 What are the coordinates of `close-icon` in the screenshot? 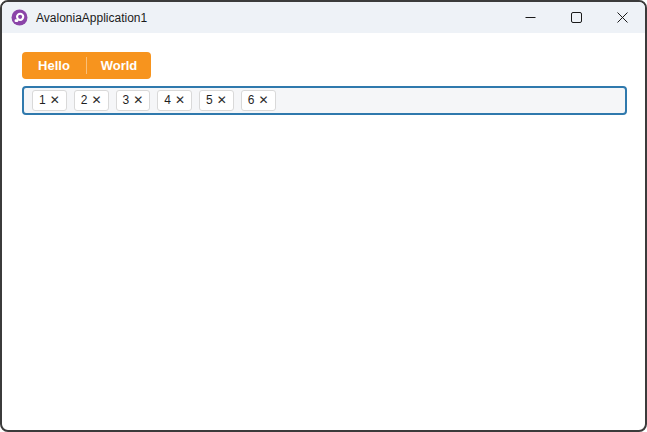 It's located at (622, 18).